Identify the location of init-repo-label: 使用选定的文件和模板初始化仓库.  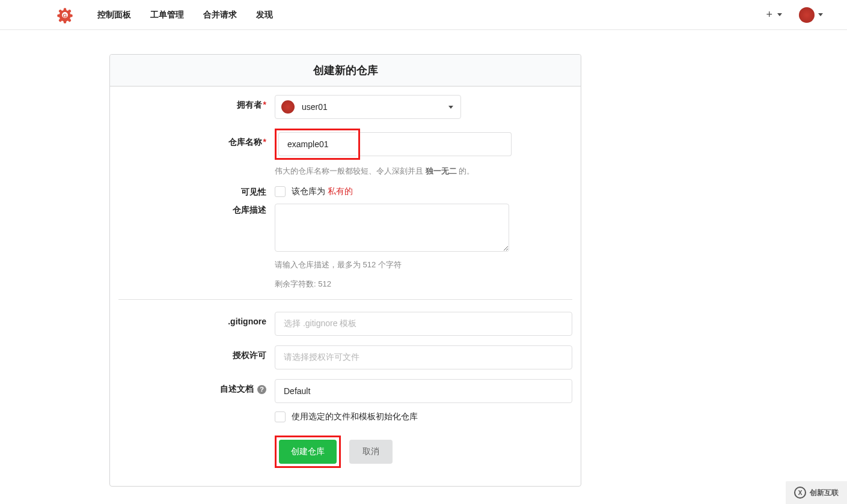
(355, 417).